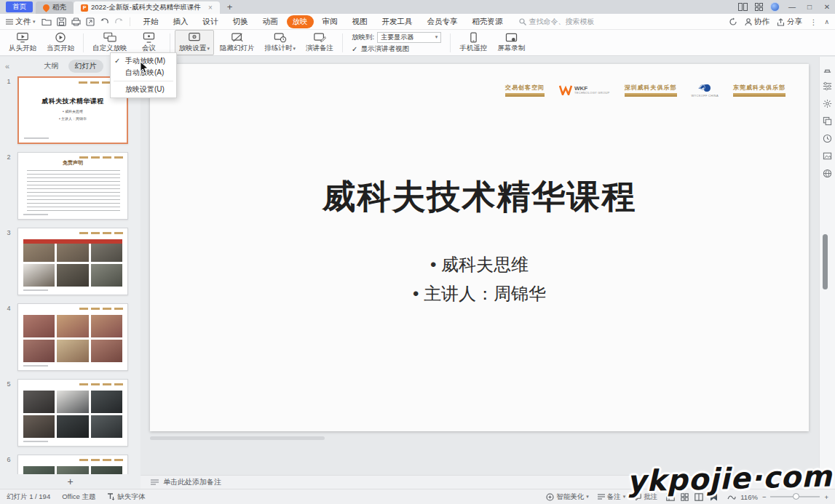  What do you see at coordinates (827, 7) in the screenshot?
I see `close-button: ✕` at bounding box center [827, 7].